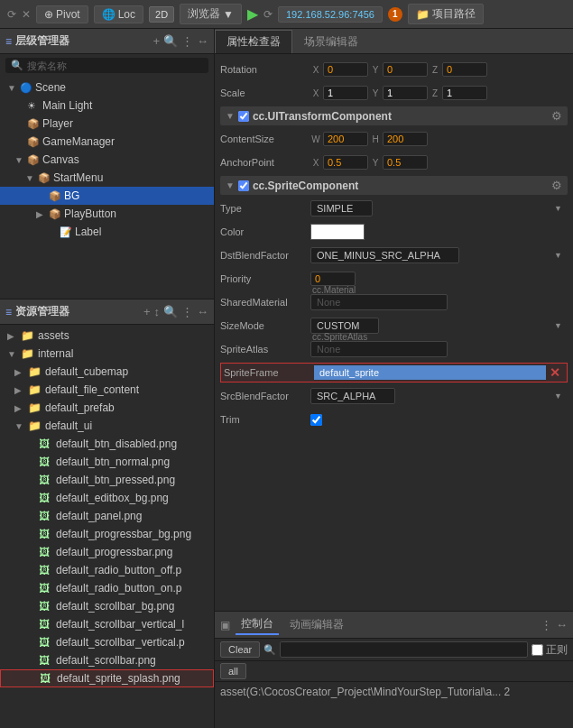  What do you see at coordinates (106, 624) in the screenshot?
I see `asset-item-scrollbar-vertical-l: 🖼 default_scrollbar_vertical_l` at bounding box center [106, 624].